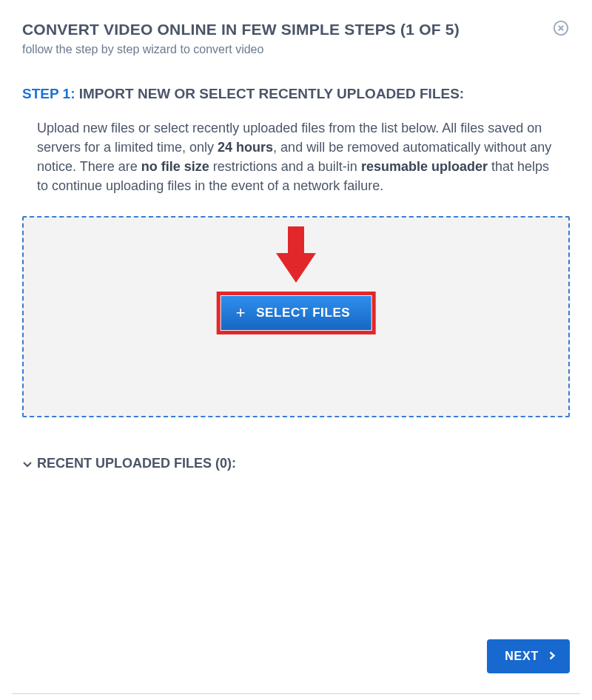 The width and height of the screenshot is (592, 700). What do you see at coordinates (522, 656) in the screenshot?
I see `next-label: NEXT` at bounding box center [522, 656].